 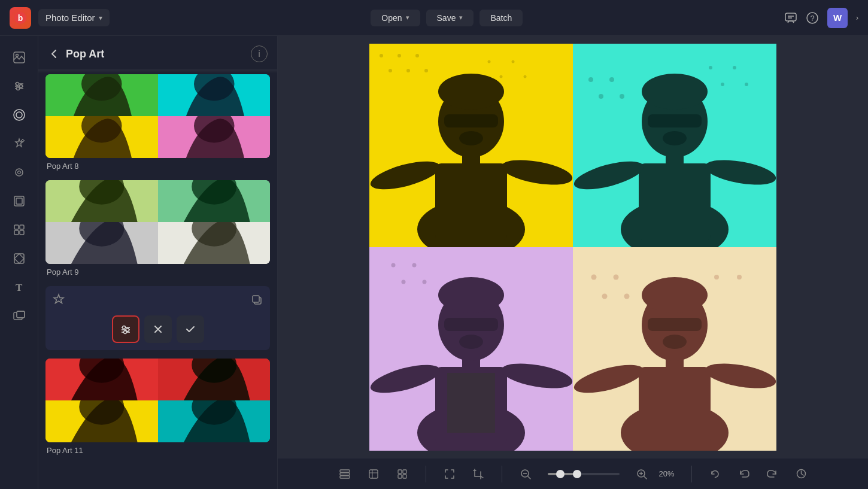 I want to click on sidebar-item-effects, so click(x=19, y=115).